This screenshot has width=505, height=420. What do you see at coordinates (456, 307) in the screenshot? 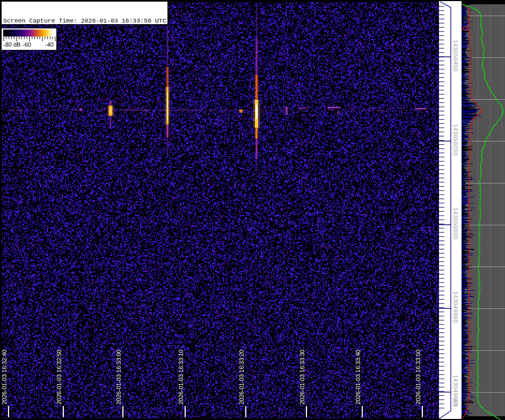
I see `frequency-axis-label: 143049800` at bounding box center [456, 307].